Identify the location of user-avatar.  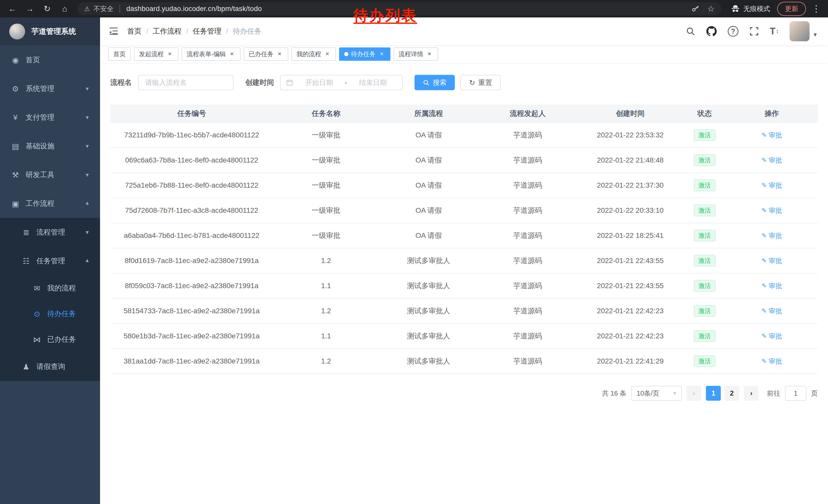
(800, 31).